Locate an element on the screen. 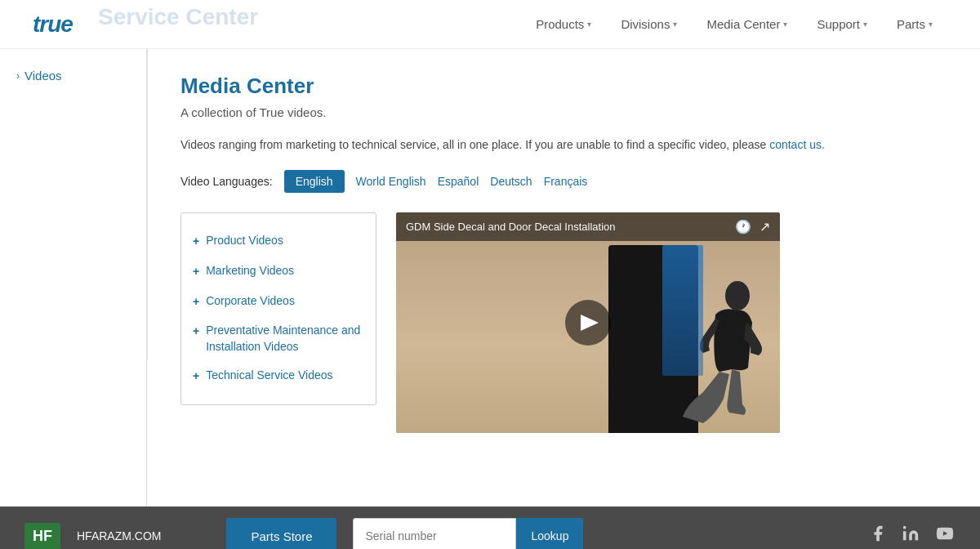 This screenshot has height=549, width=980. footer-bar: HF HFARAZM.COM Parts Store Lookup is located at coordinates (490, 528).